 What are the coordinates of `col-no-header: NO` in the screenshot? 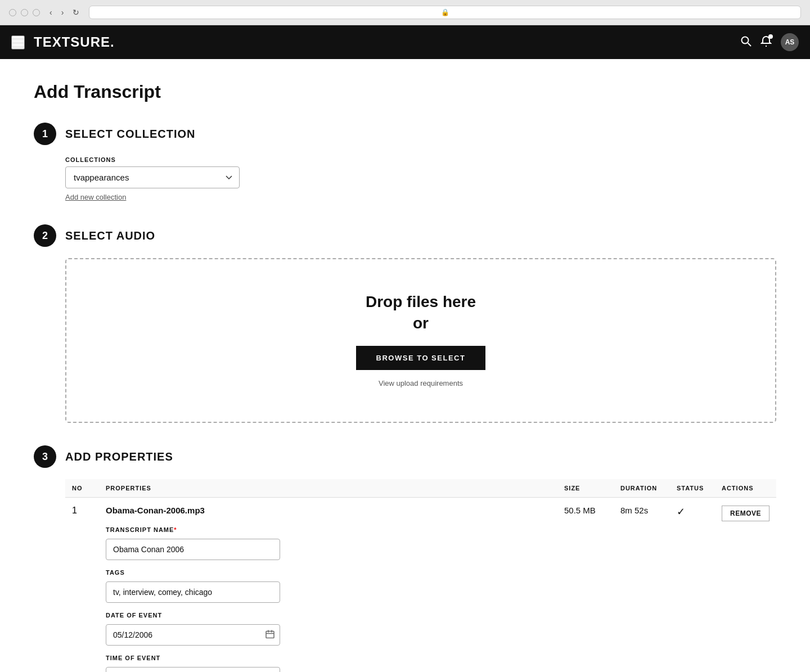 It's located at (82, 488).